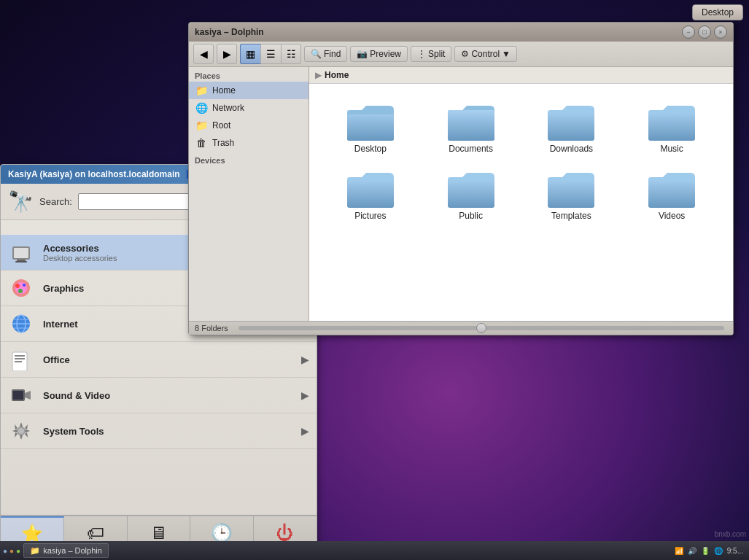 This screenshot has width=749, height=560. What do you see at coordinates (305, 359) in the screenshot?
I see `office-arrow-icon: ▶` at bounding box center [305, 359].